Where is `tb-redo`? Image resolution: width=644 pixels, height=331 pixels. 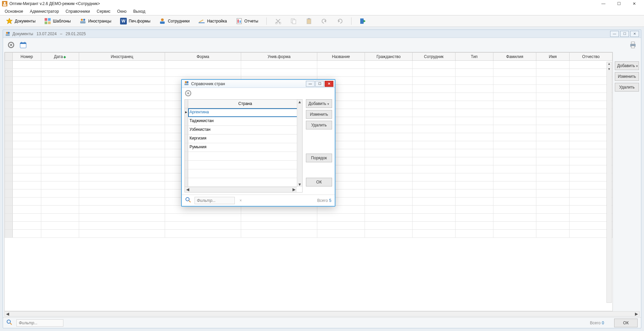
tb-redo is located at coordinates (340, 21).